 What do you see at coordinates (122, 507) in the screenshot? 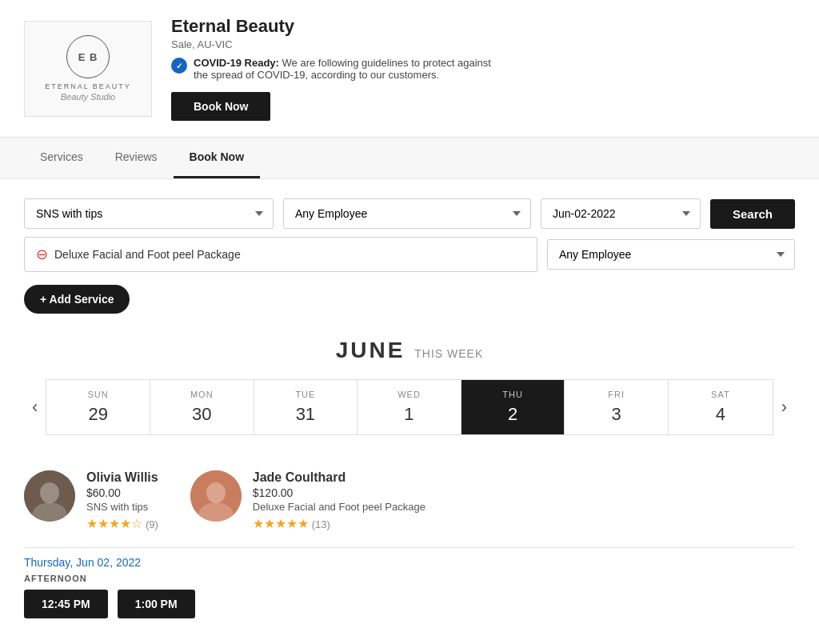
I see `staff-service-0: SNS with tips` at bounding box center [122, 507].